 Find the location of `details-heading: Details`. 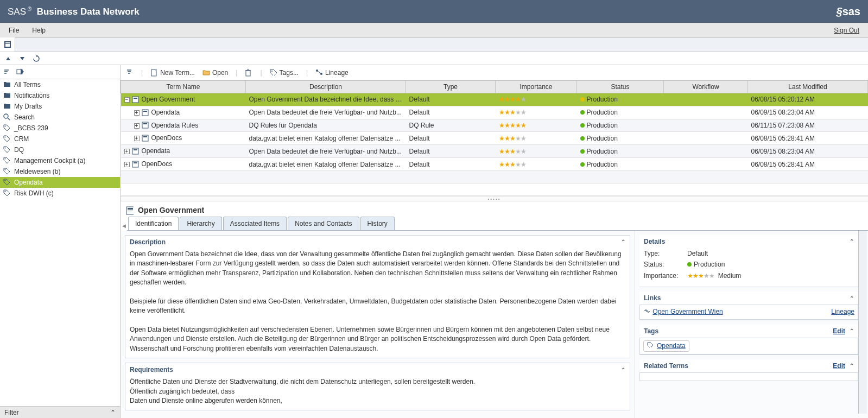

details-heading: Details is located at coordinates (655, 242).